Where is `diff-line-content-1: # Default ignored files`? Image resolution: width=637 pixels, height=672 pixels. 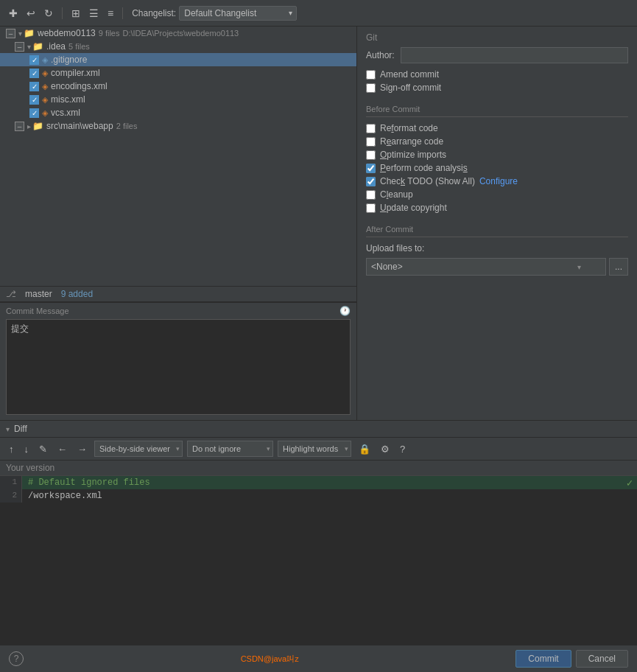
diff-line-content-1: # Default ignored files is located at coordinates (323, 483).